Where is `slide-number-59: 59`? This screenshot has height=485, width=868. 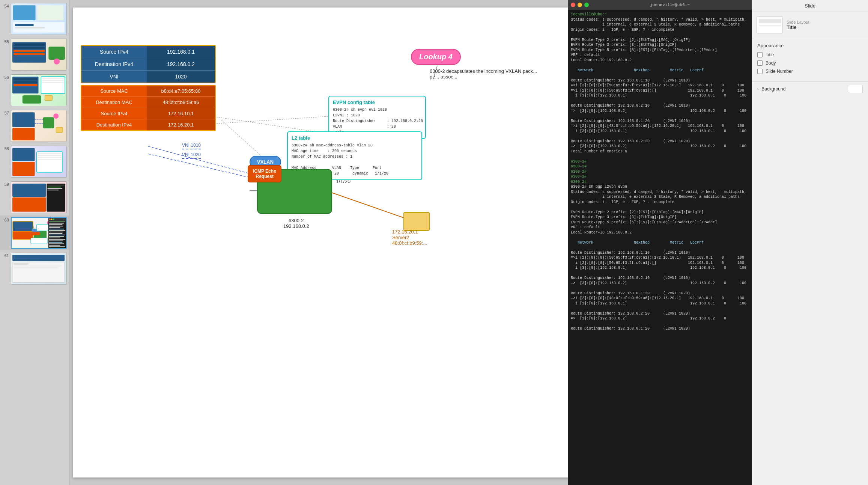
slide-number-59: 59 is located at coordinates (6, 184).